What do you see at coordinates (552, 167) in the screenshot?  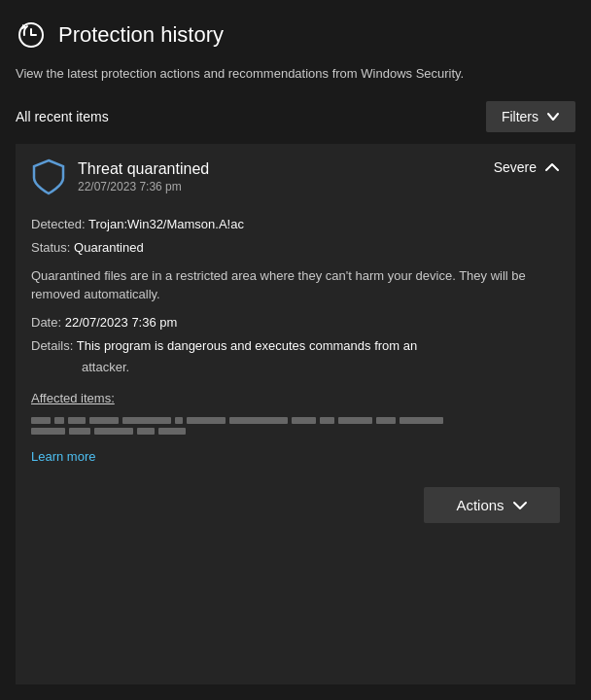 I see `chevron-up-icon` at bounding box center [552, 167].